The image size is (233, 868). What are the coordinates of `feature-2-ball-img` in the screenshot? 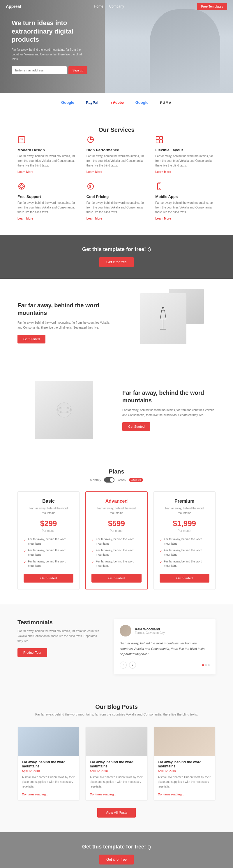 It's located at (64, 410).